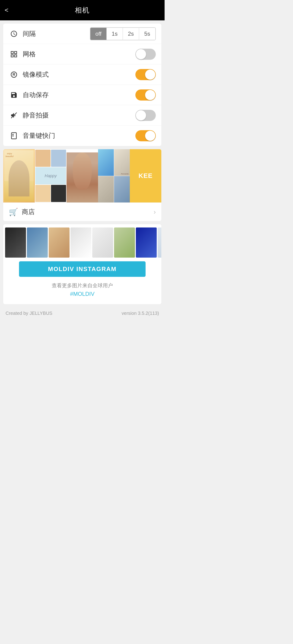 The image size is (293, 644). Describe the element at coordinates (82, 269) in the screenshot. I see `instagram-button: MOLDIV INSTAGRAM` at that location.